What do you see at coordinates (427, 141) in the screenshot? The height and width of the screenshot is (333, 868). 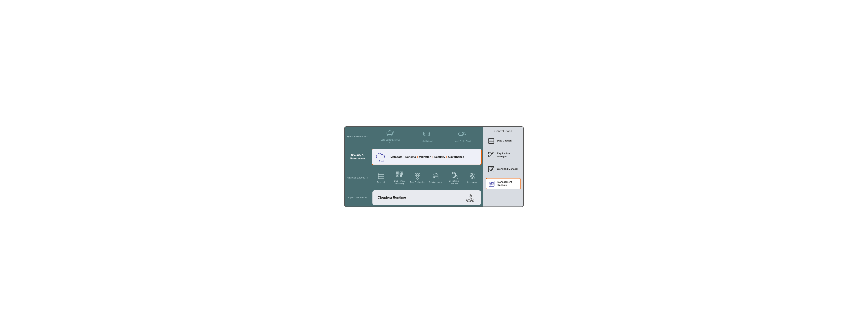 I see `hybrid-cloud-label: Hybrid Cloud` at bounding box center [427, 141].